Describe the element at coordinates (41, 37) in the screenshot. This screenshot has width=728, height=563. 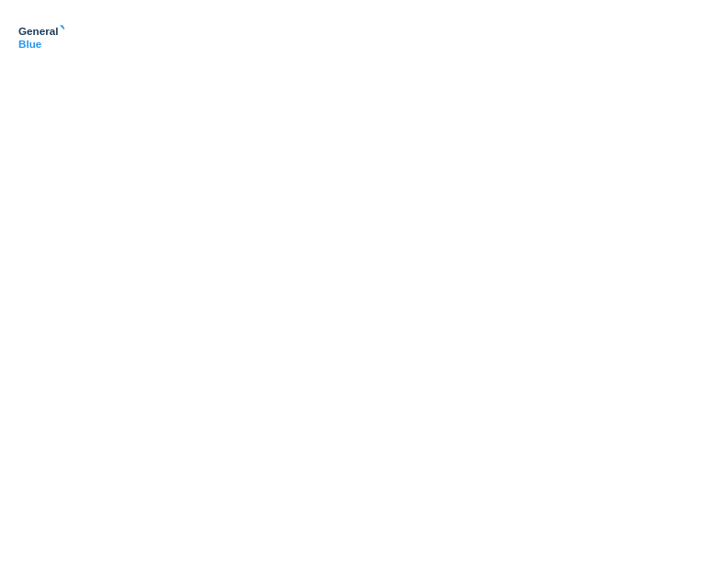
I see `logo: General Blue` at that location.